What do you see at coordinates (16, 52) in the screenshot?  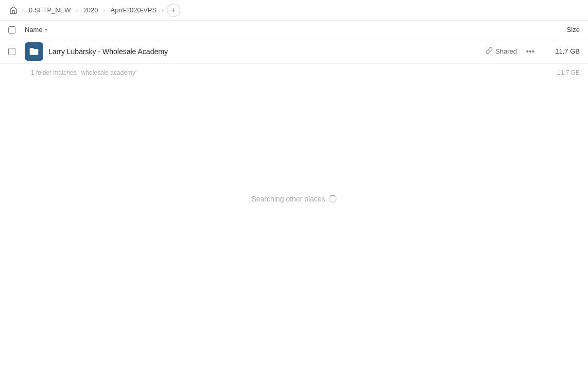 I see `row-checkbox-col` at bounding box center [16, 52].